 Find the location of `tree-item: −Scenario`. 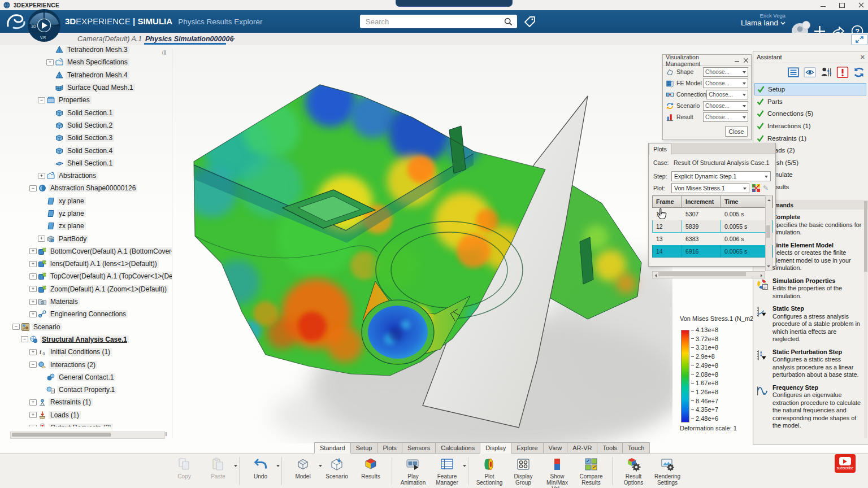

tree-item: −Scenario is located at coordinates (91, 327).